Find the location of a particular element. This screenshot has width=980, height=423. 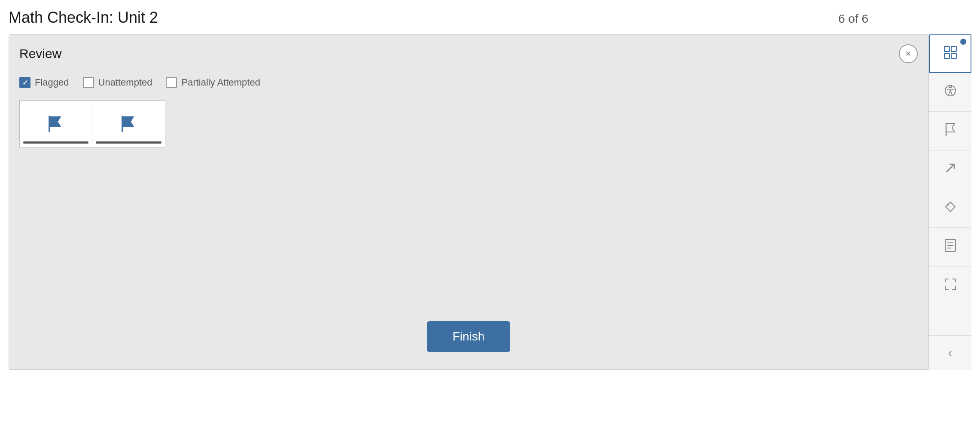

arrow-icon is located at coordinates (950, 169).